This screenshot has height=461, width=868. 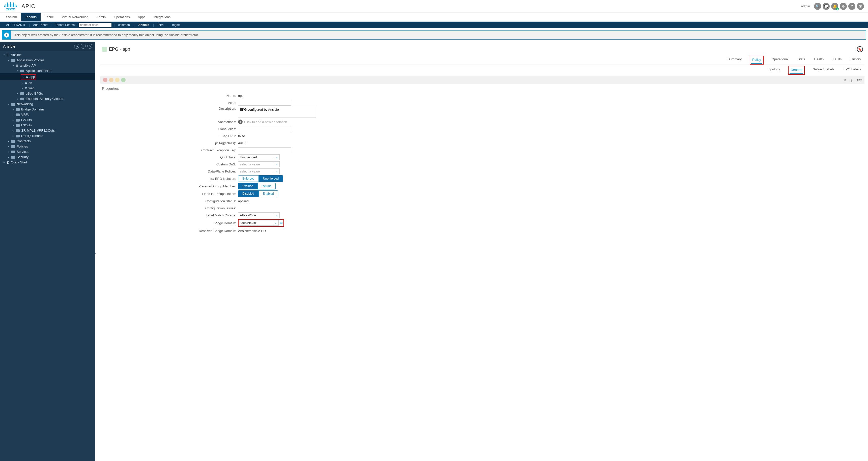 What do you see at coordinates (852, 6) in the screenshot?
I see `help-icon: ?` at bounding box center [852, 6].